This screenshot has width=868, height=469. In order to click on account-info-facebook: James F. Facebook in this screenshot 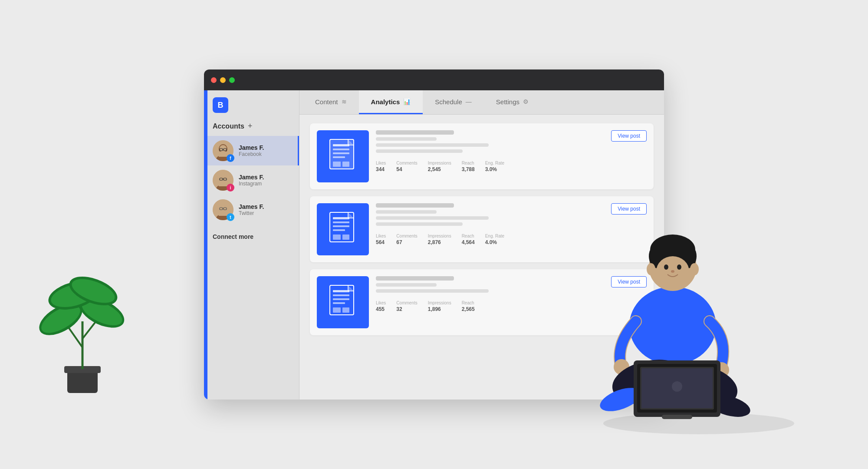, I will do `click(251, 151)`.